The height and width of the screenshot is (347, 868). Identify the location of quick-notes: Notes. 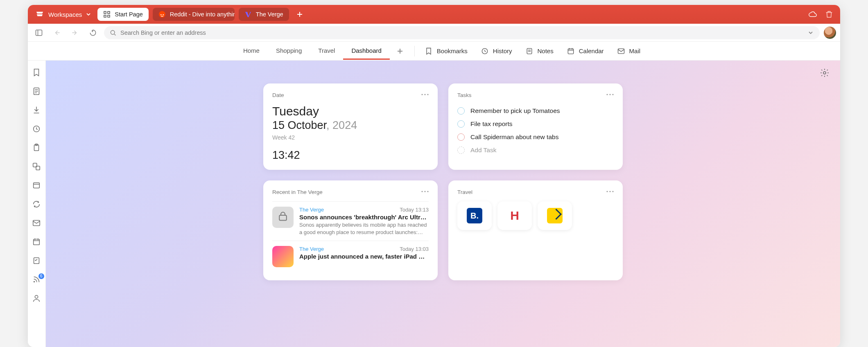
(540, 51).